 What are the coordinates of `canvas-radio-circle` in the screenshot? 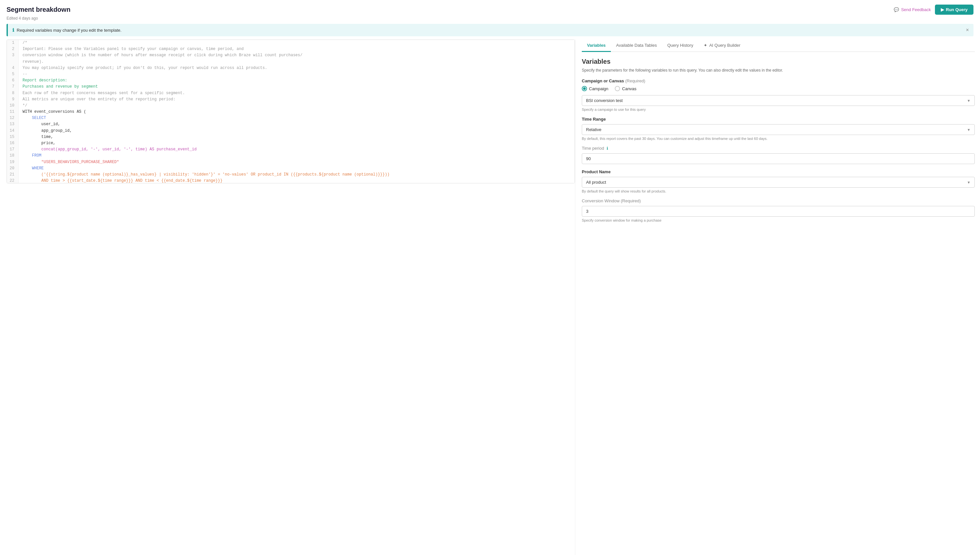 It's located at (617, 88).